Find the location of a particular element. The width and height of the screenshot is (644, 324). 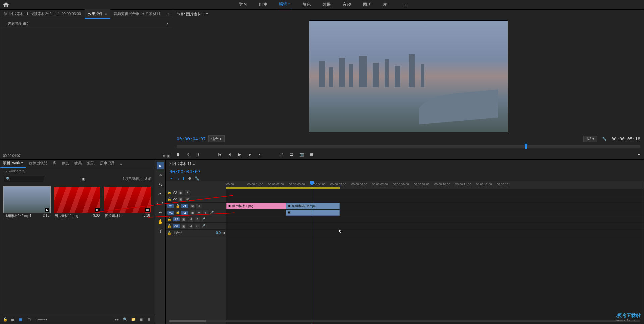

sequence-badge-icon: ▦ is located at coordinates (148, 210).